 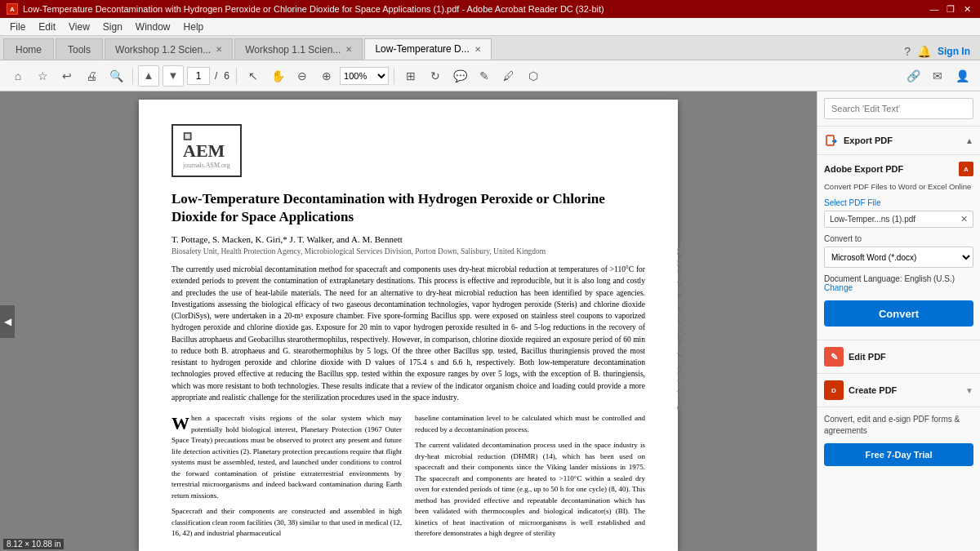 I want to click on free-trial-button: Free 7-Day Trial, so click(x=898, y=455).